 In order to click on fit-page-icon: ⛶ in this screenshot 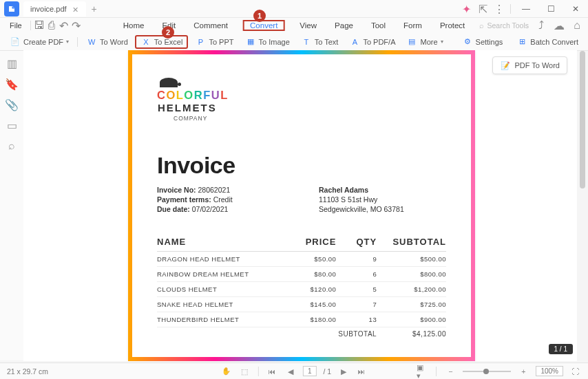, I will do `click(576, 371)`.